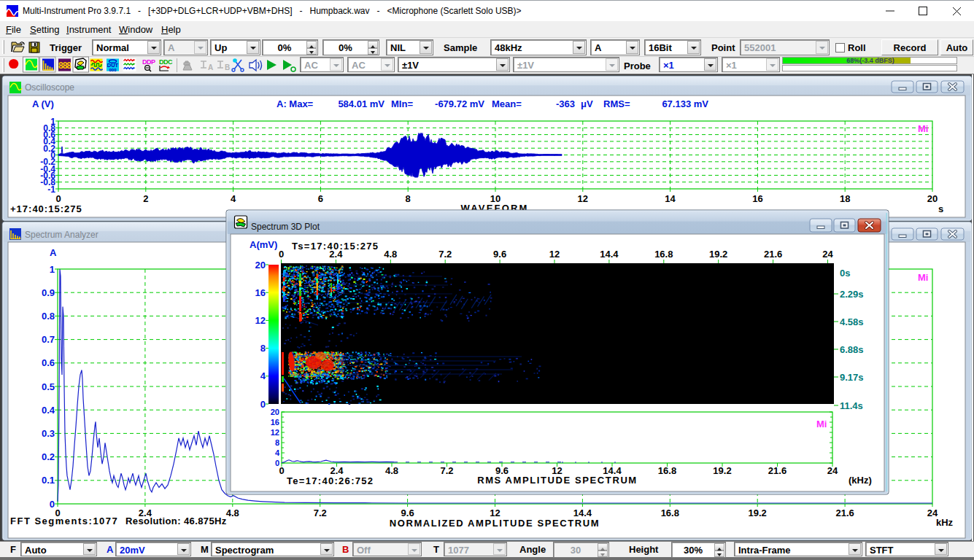  I want to click on svg-text: Mean=, so click(506, 104).